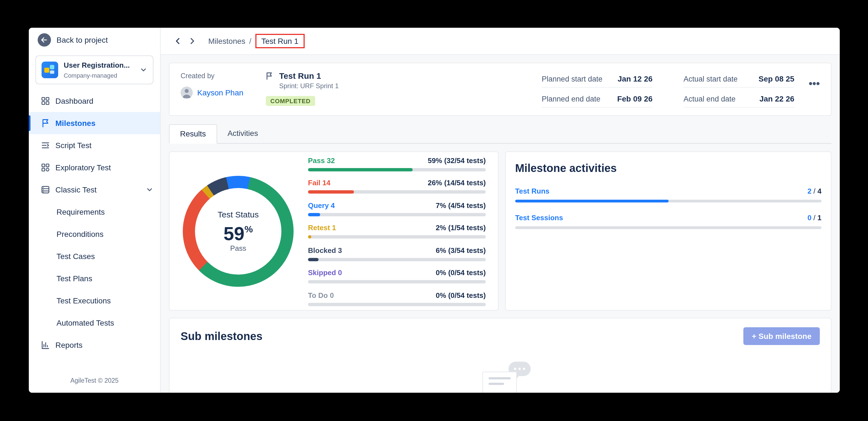 The image size is (868, 421). I want to click on sidebar-item-dashboard: Dashboard, so click(94, 101).